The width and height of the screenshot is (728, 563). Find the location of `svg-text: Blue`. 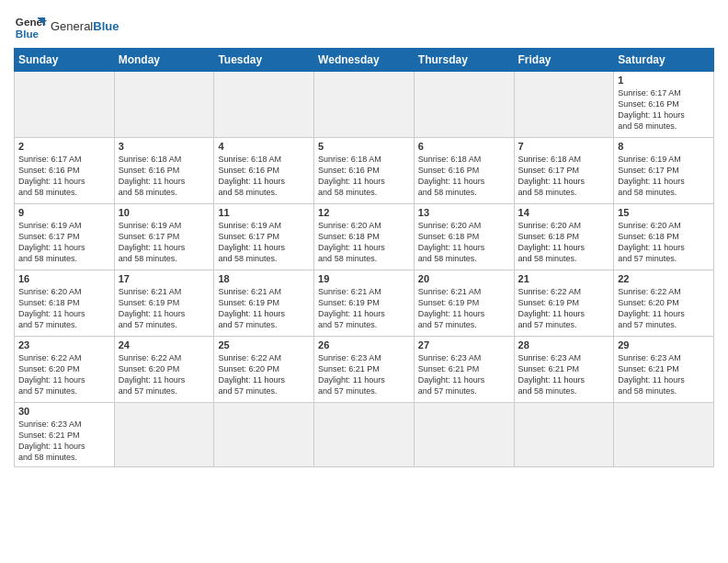

svg-text: Blue is located at coordinates (28, 33).